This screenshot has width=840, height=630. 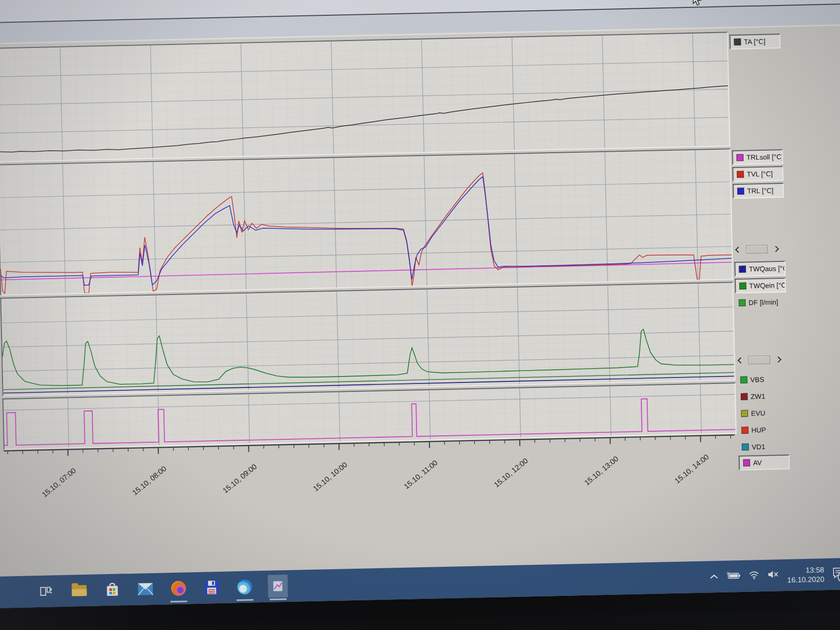 I want to click on clock-date: 16.10.2020, so click(x=805, y=579).